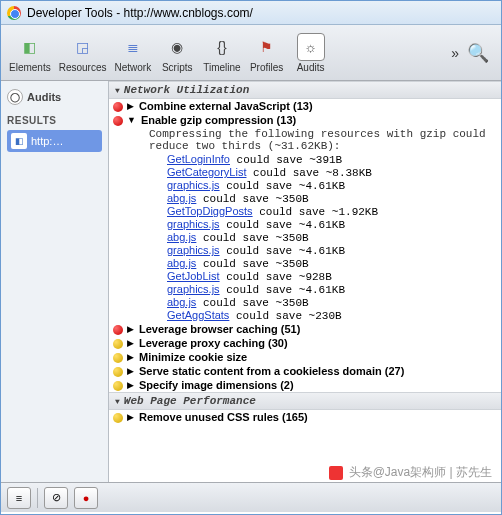 The width and height of the screenshot is (502, 515). Describe the element at coordinates (83, 53) in the screenshot. I see `tab-resources: ◲Resources` at that location.